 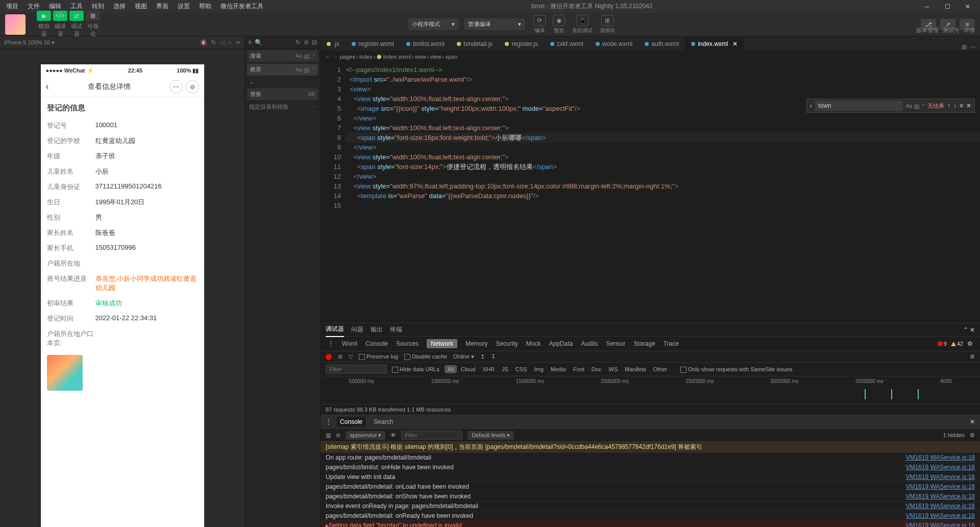 What do you see at coordinates (407, 344) in the screenshot?
I see `devtab-Sources: Sources` at bounding box center [407, 344].